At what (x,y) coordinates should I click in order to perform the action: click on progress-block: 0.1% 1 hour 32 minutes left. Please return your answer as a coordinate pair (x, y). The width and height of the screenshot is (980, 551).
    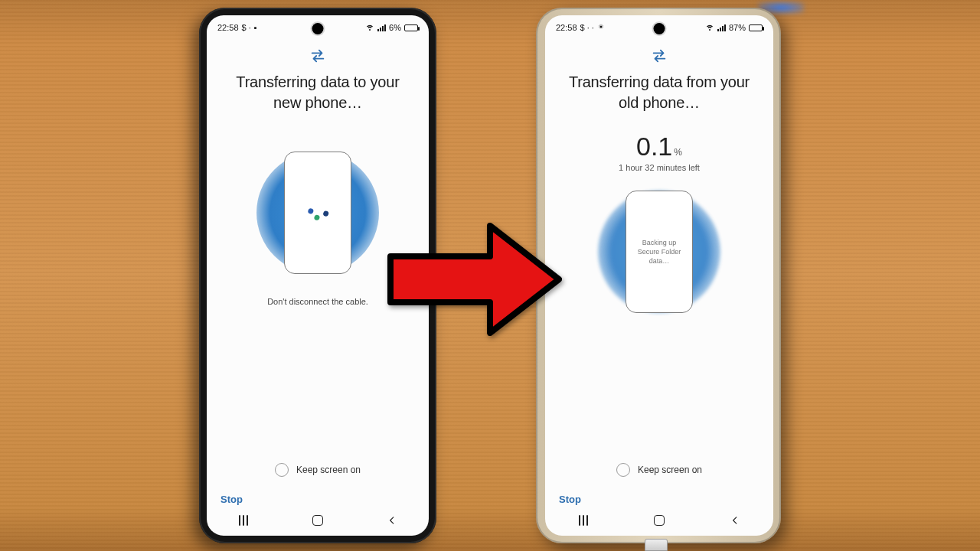
    Looking at the image, I should click on (659, 152).